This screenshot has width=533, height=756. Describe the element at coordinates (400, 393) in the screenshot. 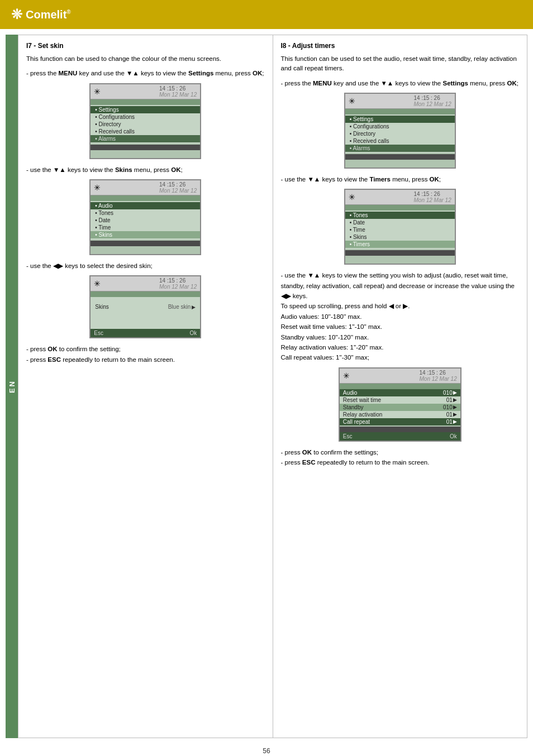

I see `timer-row-audio: Audio 010▶` at that location.